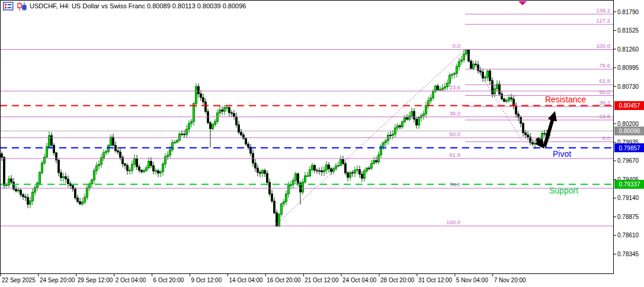  What do you see at coordinates (19, 280) in the screenshot?
I see `time-tick-label: 22 Sep 2025` at bounding box center [19, 280].